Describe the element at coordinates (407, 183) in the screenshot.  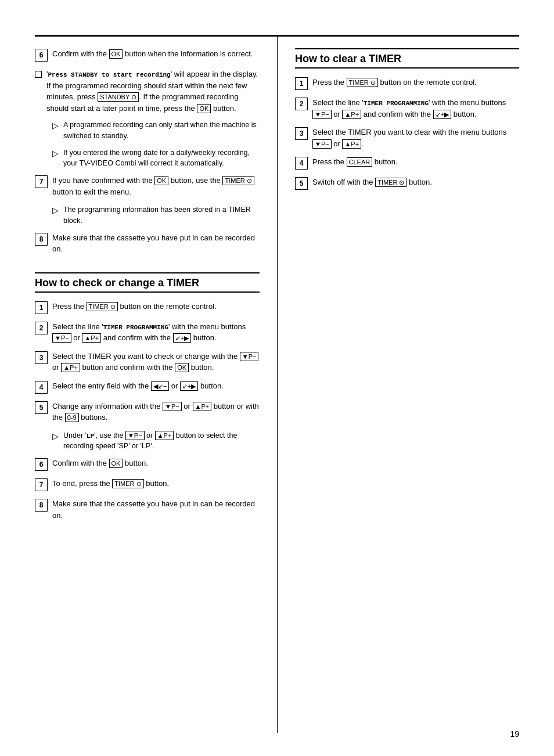
I see `s3-step-5-block: 5 Switch off with the TIMER ⊙ button.` at that location.